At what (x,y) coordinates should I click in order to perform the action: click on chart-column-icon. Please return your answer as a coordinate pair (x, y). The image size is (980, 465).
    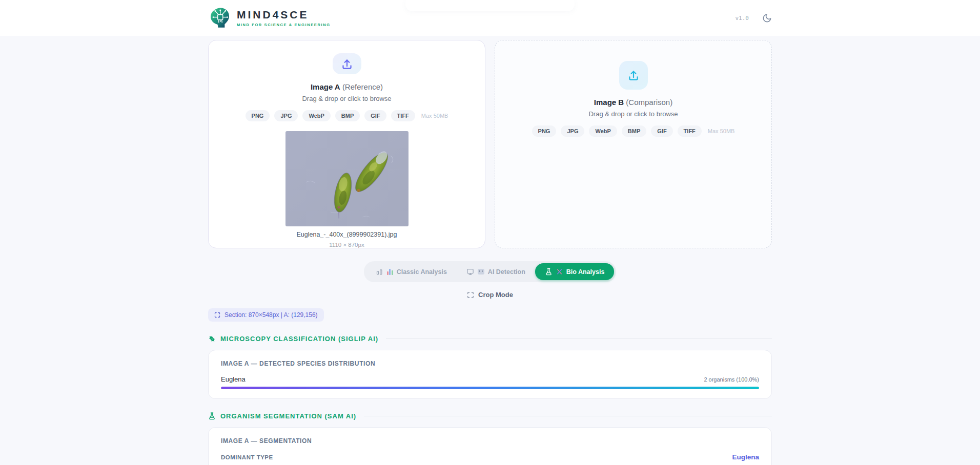
    Looking at the image, I should click on (379, 271).